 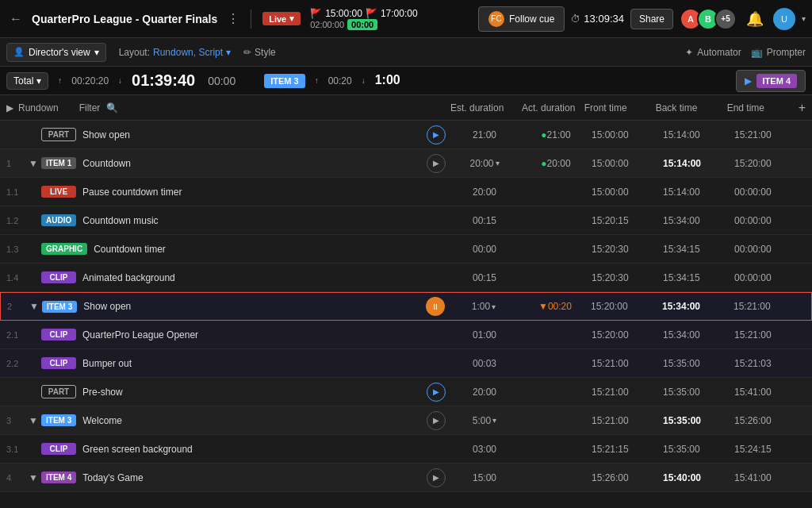 What do you see at coordinates (24, 81) in the screenshot?
I see `total-label: Total` at bounding box center [24, 81].